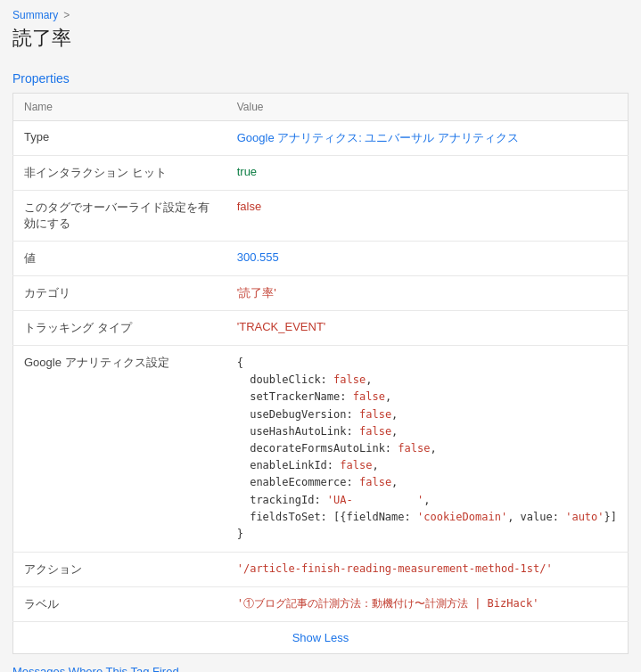 The image size is (641, 672). Describe the element at coordinates (428, 173) in the screenshot. I see `row-value: true` at that location.